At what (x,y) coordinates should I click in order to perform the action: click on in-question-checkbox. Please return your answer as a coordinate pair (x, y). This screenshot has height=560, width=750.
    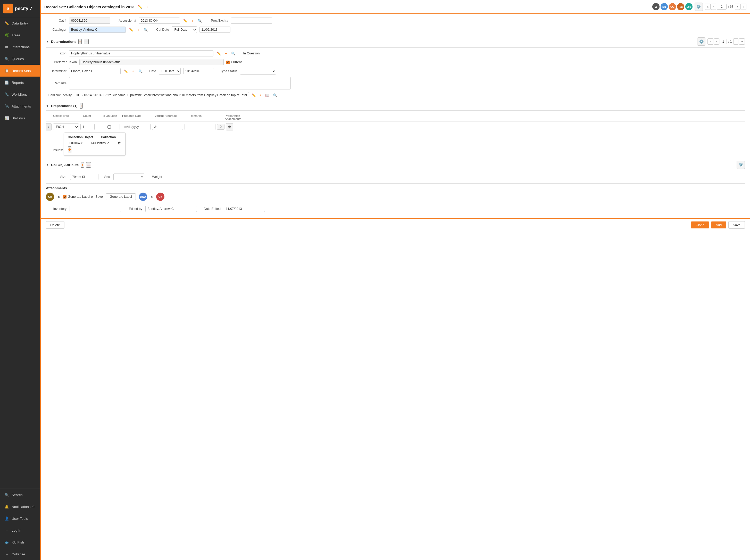
    Looking at the image, I should click on (240, 54).